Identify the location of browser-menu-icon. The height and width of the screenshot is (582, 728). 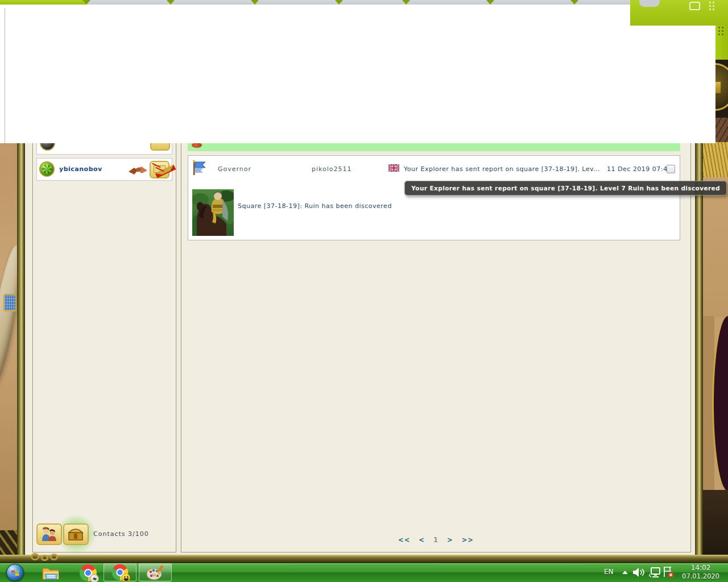
(712, 6).